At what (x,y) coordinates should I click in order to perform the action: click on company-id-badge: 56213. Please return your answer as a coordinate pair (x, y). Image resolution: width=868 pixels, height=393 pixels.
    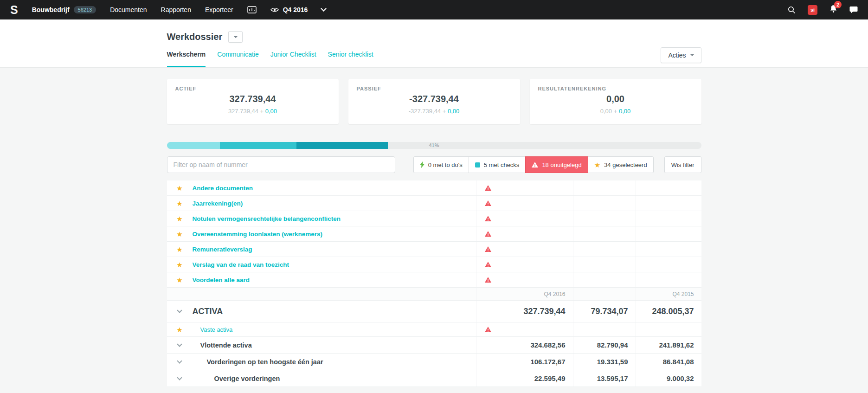
    Looking at the image, I should click on (85, 10).